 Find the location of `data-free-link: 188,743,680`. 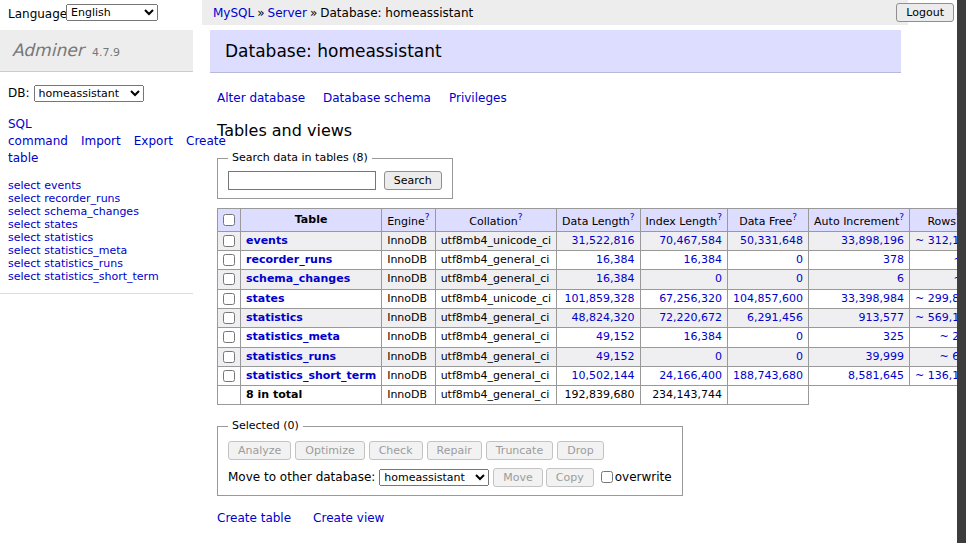

data-free-link: 188,743,680 is located at coordinates (768, 376).